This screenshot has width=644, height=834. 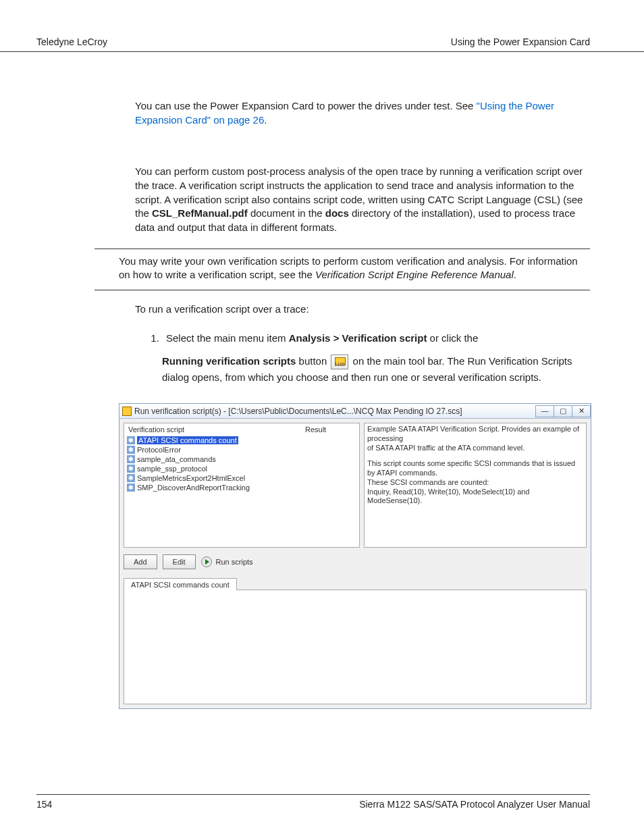 What do you see at coordinates (376, 369) in the screenshot?
I see `step-1-body: Running verification scripts button on t…` at bounding box center [376, 369].